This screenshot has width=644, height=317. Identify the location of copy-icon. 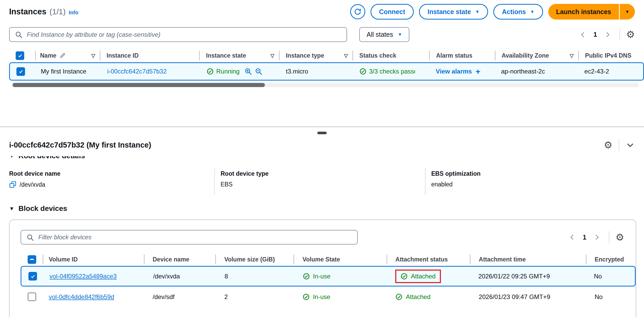
(13, 185).